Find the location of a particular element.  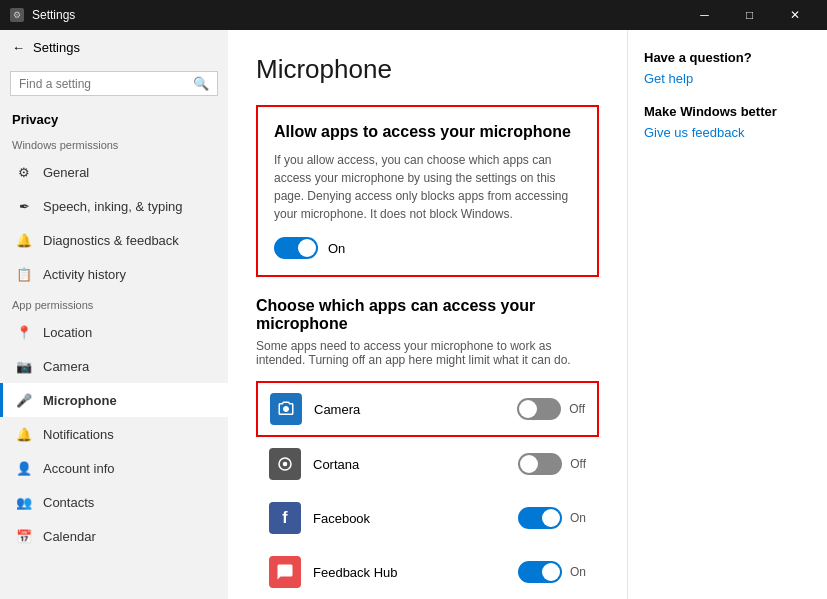

speech-icon: ✒ is located at coordinates (24, 206).